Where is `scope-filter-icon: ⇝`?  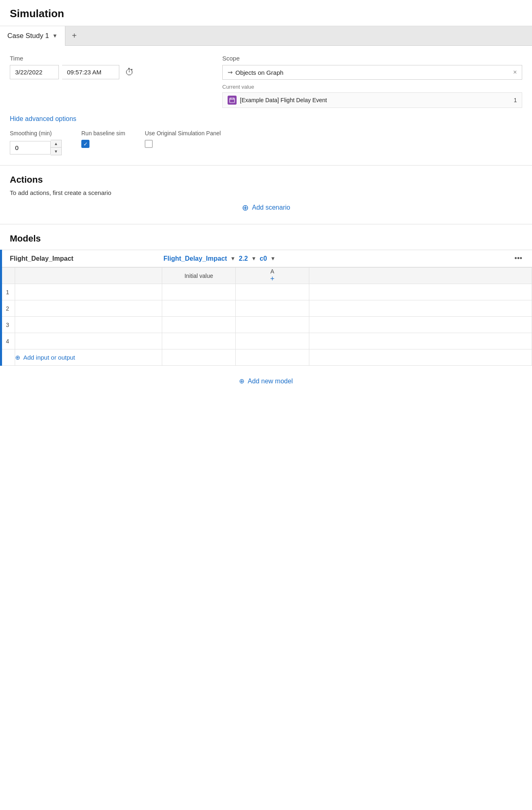
scope-filter-icon: ⇝ is located at coordinates (230, 72).